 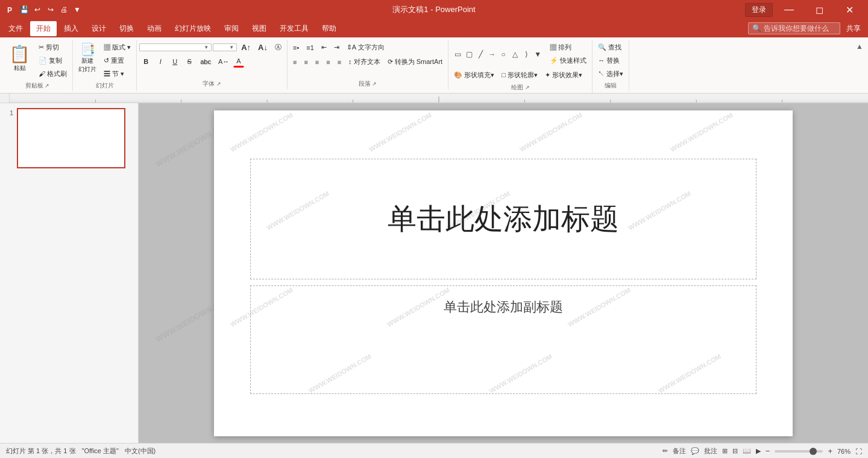 What do you see at coordinates (611, 47) in the screenshot?
I see `find-button: 🔍 查找` at bounding box center [611, 47].